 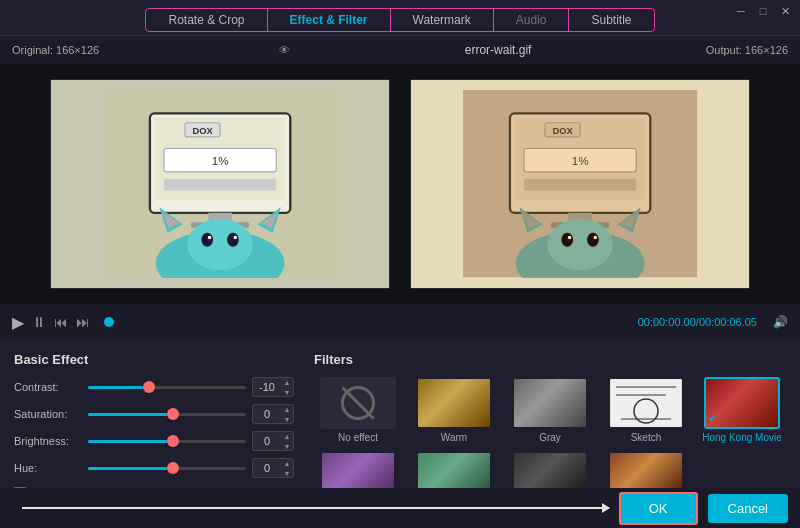 I want to click on output-size: Output: 166×126, so click(x=747, y=50).